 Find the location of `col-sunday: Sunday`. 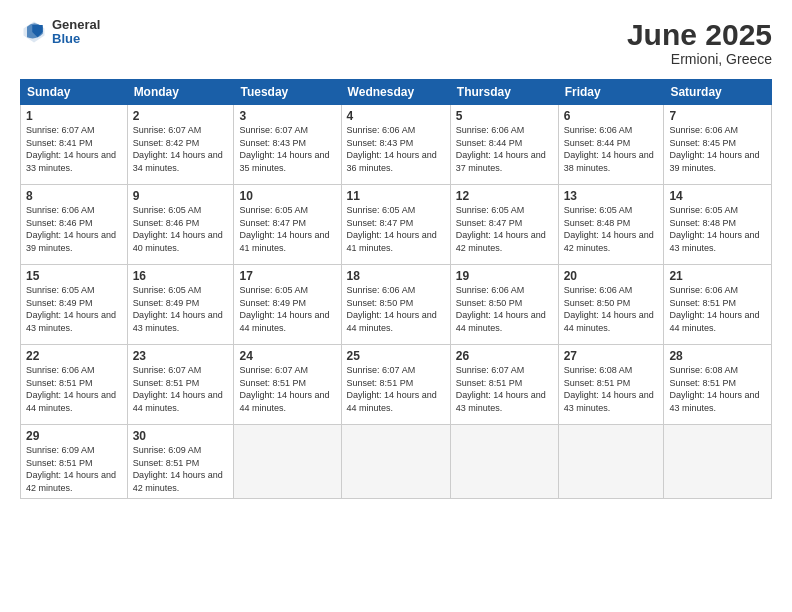

col-sunday: Sunday is located at coordinates (74, 92).